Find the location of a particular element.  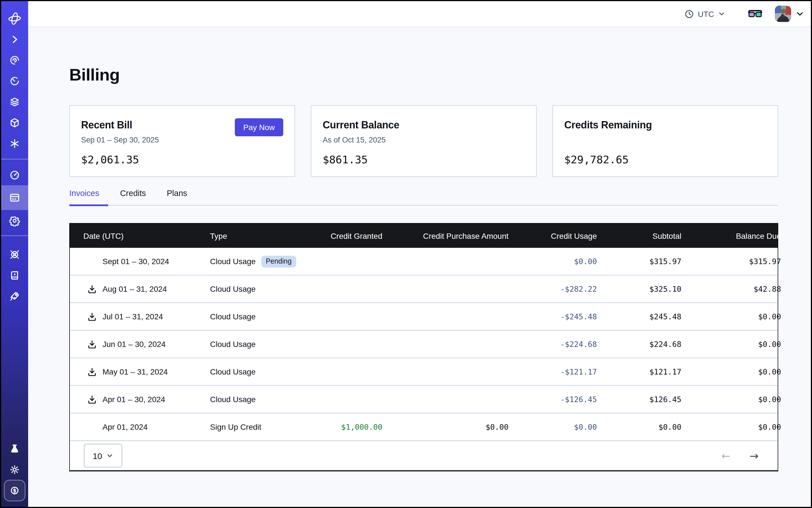

billing-period: Sep 01 – Sep 30, 2025 is located at coordinates (182, 140).